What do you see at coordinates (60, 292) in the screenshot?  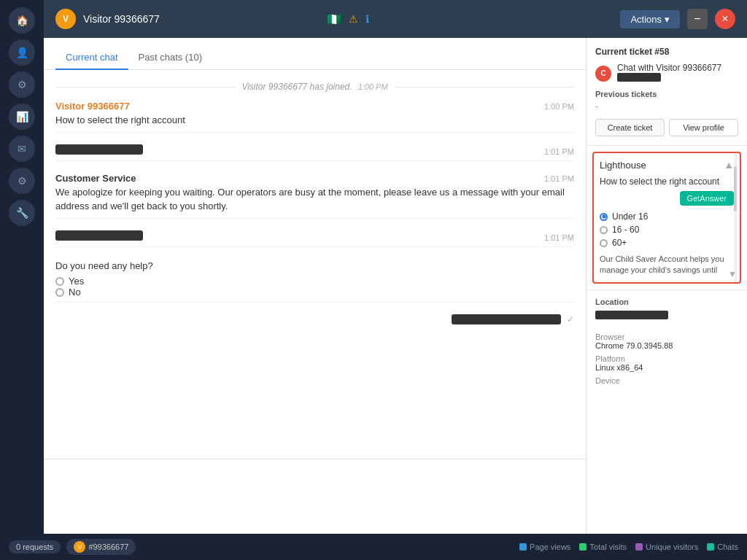 I see `radio-no` at bounding box center [60, 292].